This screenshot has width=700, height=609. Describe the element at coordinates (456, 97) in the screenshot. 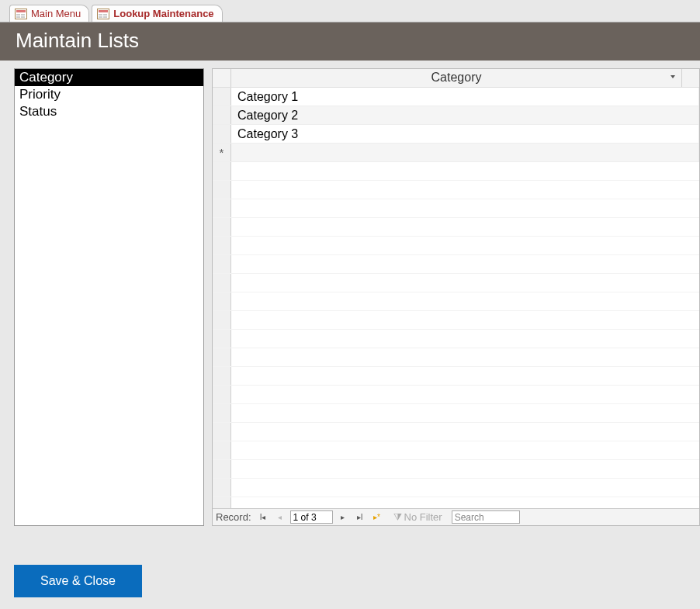

I see `table-row: Category 1` at that location.